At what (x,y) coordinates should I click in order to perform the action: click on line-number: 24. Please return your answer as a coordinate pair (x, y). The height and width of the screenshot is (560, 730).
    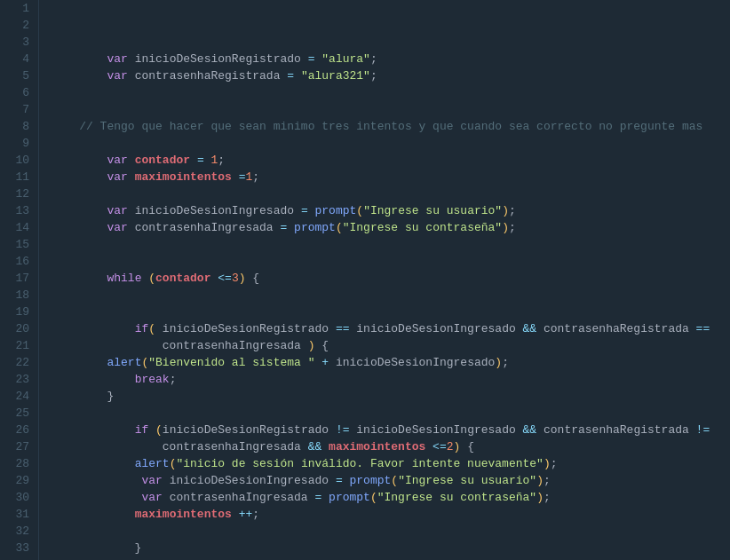
    Looking at the image, I should click on (20, 396).